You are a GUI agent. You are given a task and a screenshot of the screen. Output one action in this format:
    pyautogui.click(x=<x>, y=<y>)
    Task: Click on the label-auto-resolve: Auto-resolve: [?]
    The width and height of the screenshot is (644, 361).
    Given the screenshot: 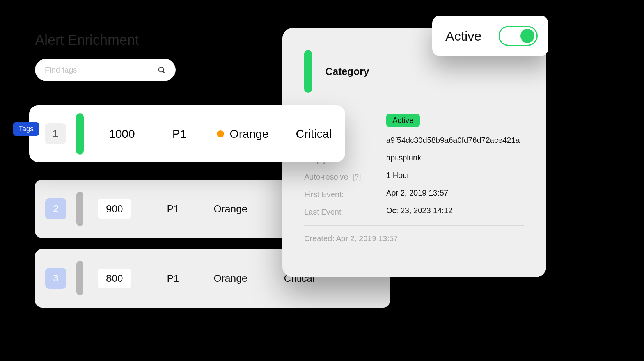 What is the action you would take?
    pyautogui.click(x=343, y=177)
    